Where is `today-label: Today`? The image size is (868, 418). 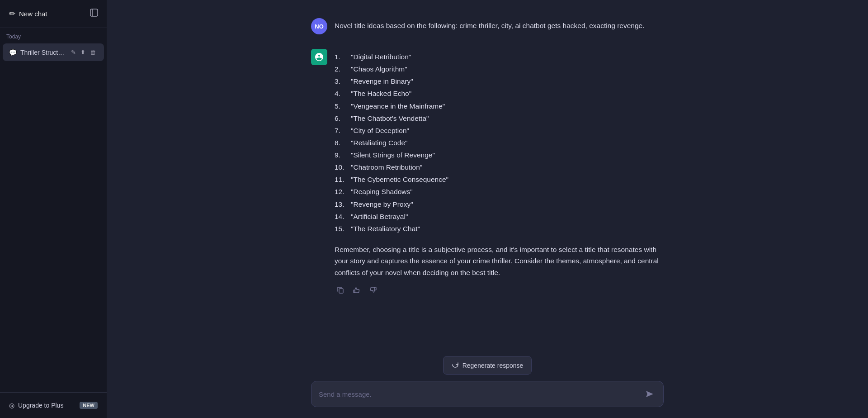 today-label: Today is located at coordinates (53, 35).